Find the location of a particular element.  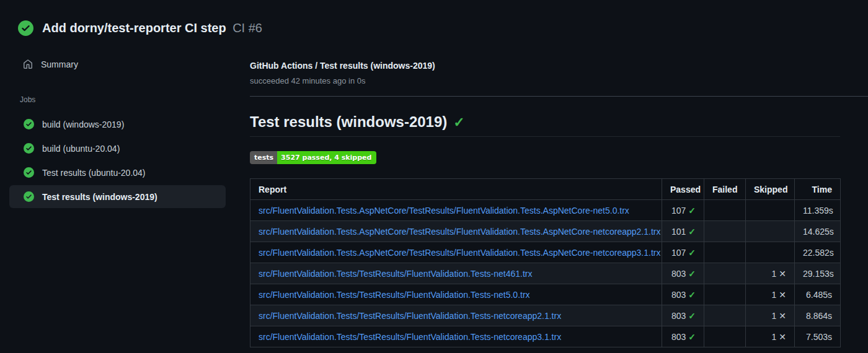

sidebar-job-item: build (windows-2019) is located at coordinates (118, 124).